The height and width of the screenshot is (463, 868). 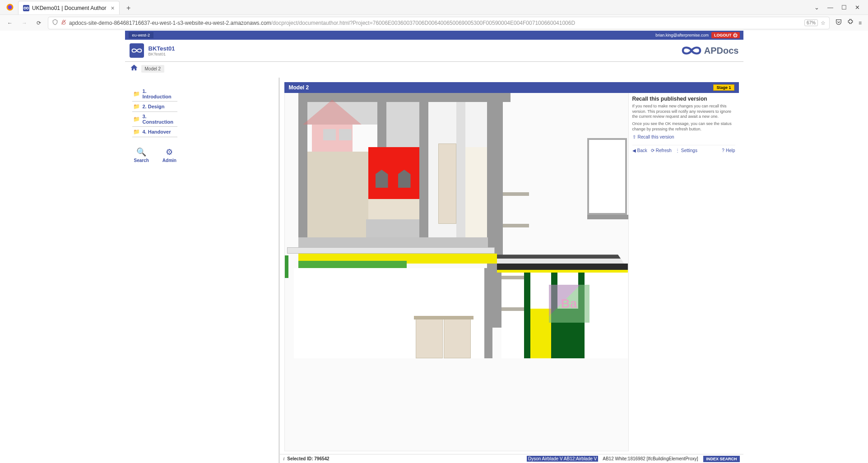 What do you see at coordinates (837, 7) in the screenshot?
I see `window-controls: ⌄ — ☐ ✕` at bounding box center [837, 7].